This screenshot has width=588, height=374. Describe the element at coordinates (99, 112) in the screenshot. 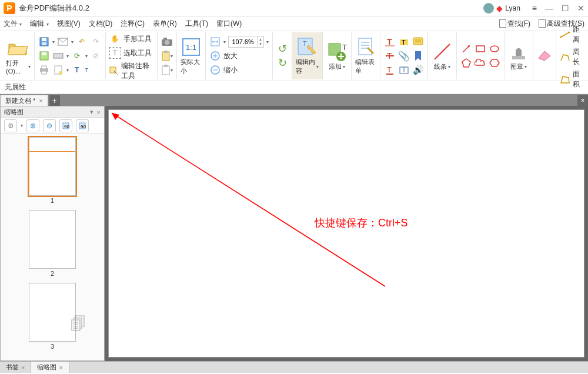

I see `panel-close-icon: ×` at that location.